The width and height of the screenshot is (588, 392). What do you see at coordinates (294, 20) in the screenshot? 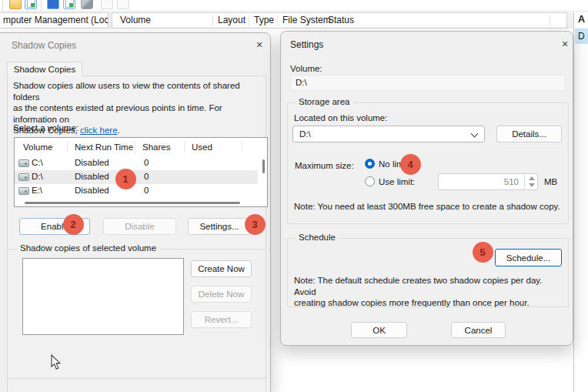
I see `mmc-header-row: mputer Management (Local Volume Layout T…` at bounding box center [294, 20].